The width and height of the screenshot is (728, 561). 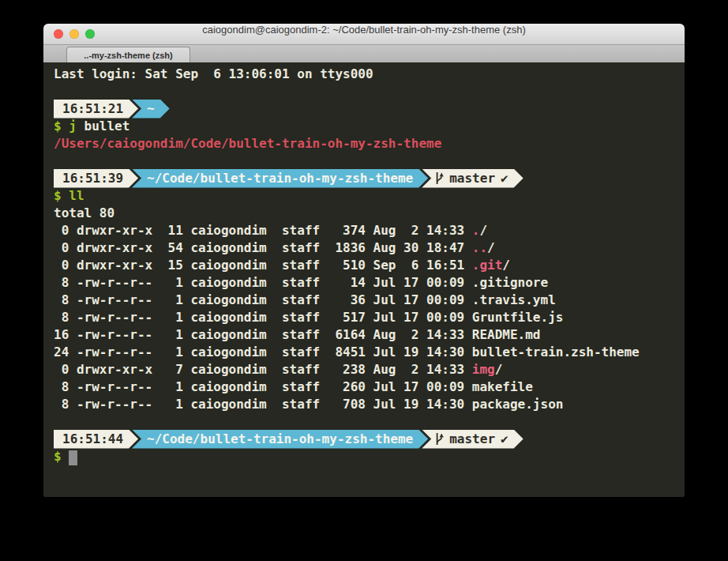 I want to click on prompt-time-segment: 16:51:44, so click(x=96, y=439).